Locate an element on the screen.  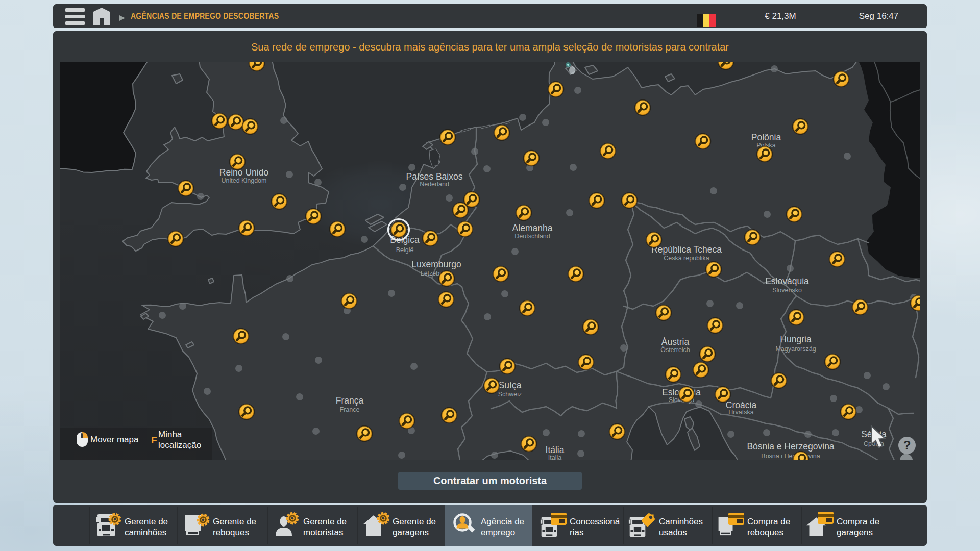
svg-text: Polônia is located at coordinates (767, 137).